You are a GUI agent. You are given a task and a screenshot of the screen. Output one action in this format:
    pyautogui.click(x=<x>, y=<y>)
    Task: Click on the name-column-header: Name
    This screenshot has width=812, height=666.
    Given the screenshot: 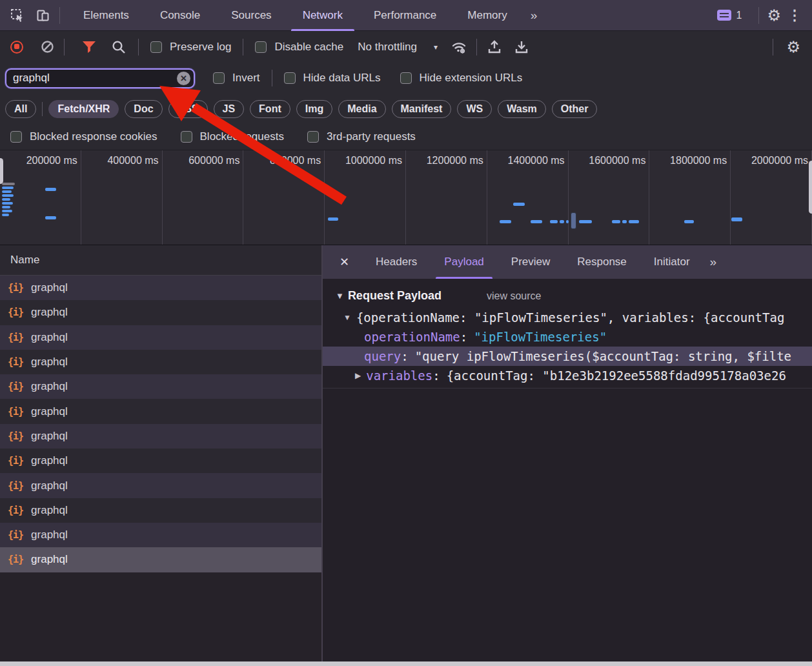 What is the action you would take?
    pyautogui.click(x=161, y=261)
    